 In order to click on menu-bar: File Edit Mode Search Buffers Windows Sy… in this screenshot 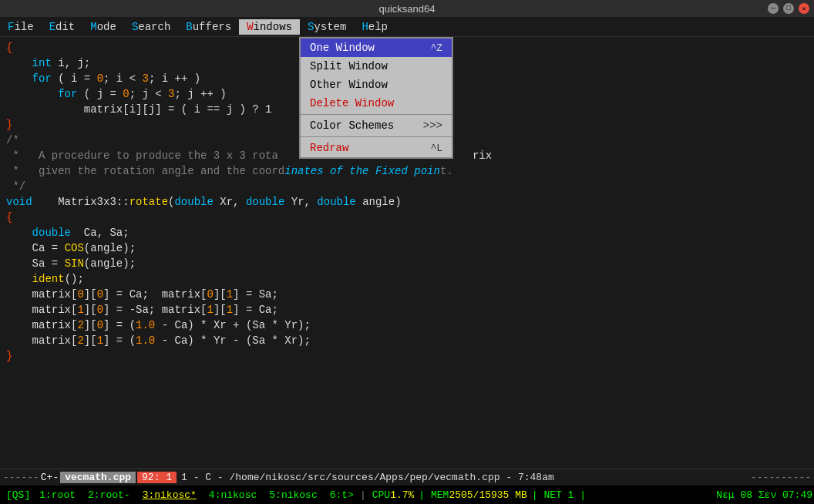, I will do `click(407, 27)`.